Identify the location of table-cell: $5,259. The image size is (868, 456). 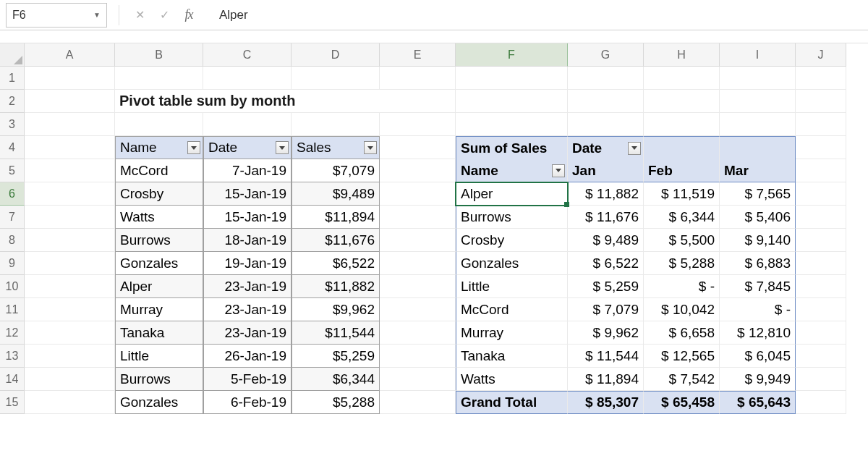
(336, 356).